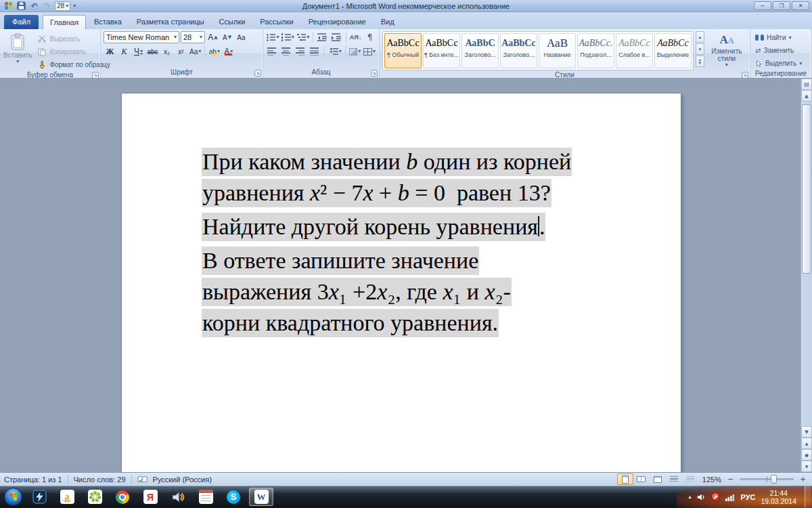 This screenshot has width=812, height=508. I want to click on find-button: Найти, so click(781, 38).